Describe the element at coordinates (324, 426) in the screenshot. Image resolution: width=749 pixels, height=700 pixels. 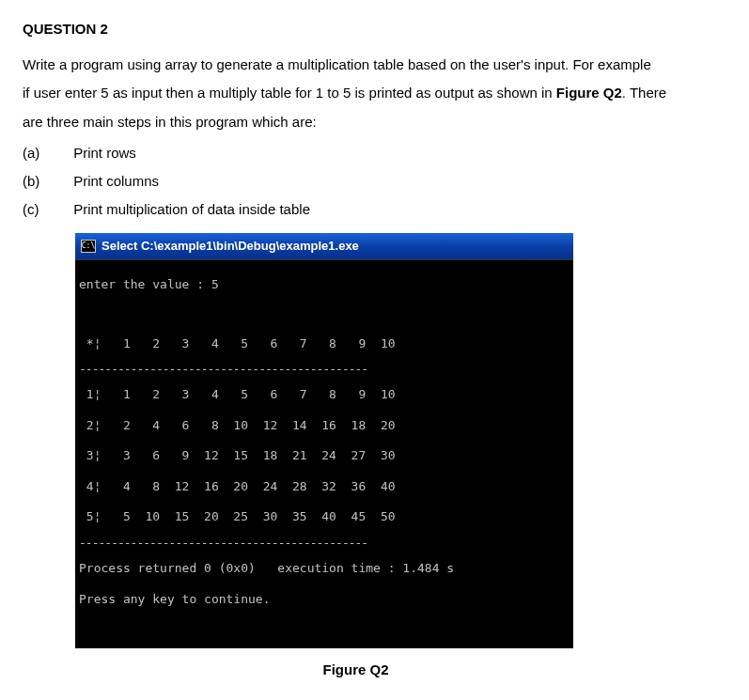
I see `console-row-2: 2¦ 2 4 6 8 10 12 14 16 18 20` at that location.